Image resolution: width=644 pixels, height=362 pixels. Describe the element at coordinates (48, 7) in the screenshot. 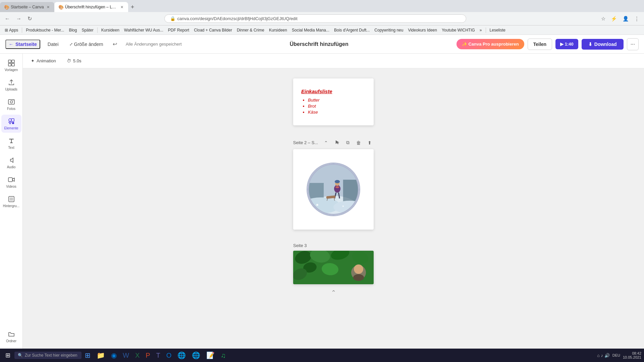

I see `tab-close-1: ✕` at that location.